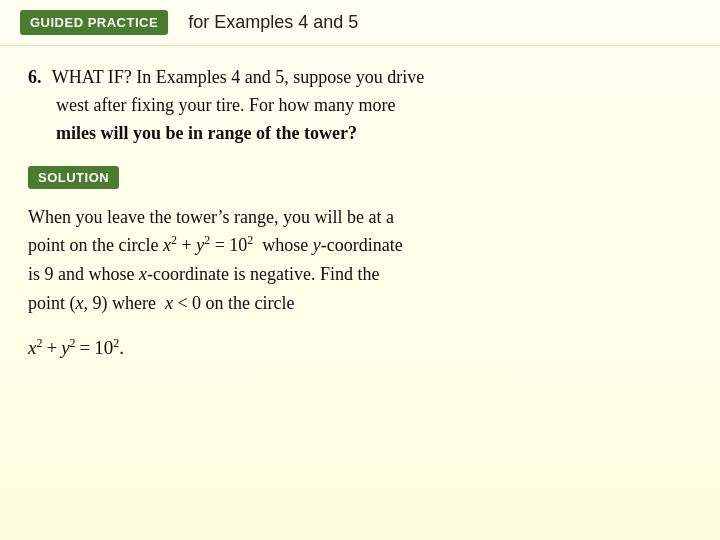 This screenshot has height=540, width=720. I want to click on question-number: 6., so click(35, 77).